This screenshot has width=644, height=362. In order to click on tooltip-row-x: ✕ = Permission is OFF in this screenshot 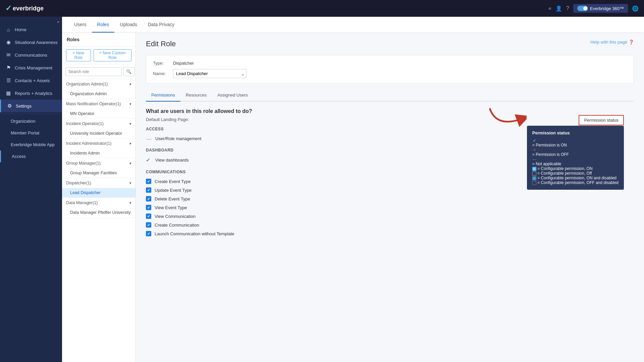, I will do `click(576, 152)`.